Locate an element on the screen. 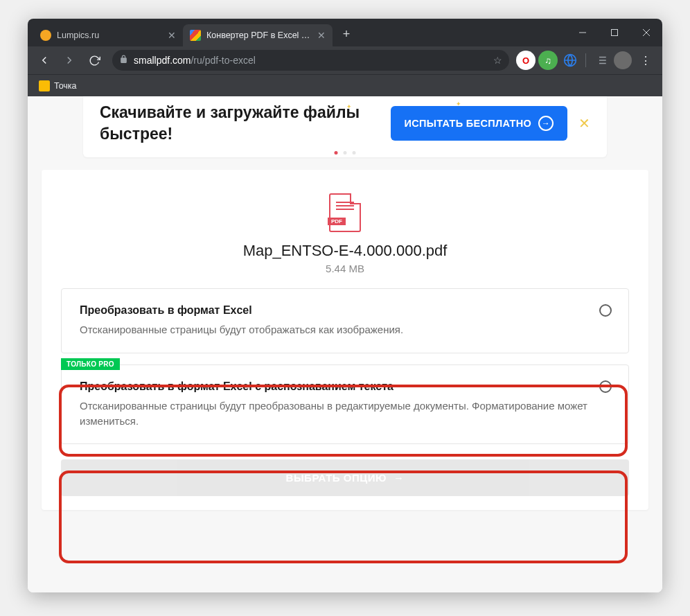  extension-opera-icon: O is located at coordinates (526, 60).